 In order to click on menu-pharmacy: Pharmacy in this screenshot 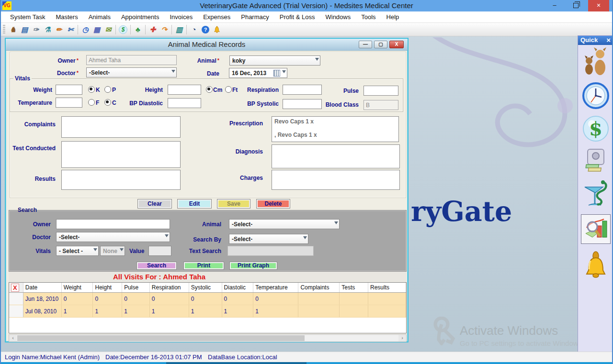, I will do `click(255, 17)`.